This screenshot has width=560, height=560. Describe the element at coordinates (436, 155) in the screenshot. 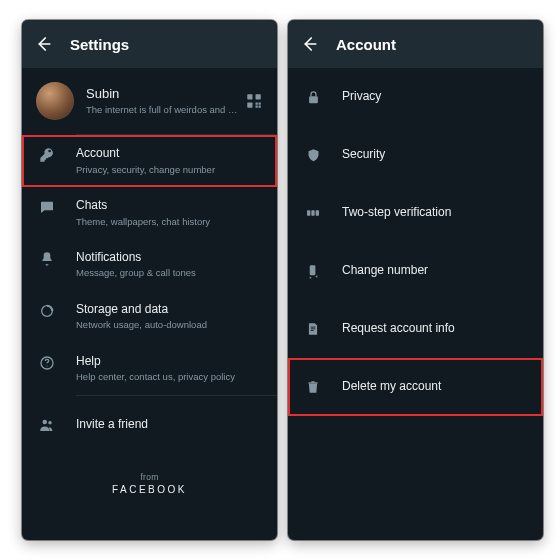

I see `item-title: Security` at that location.